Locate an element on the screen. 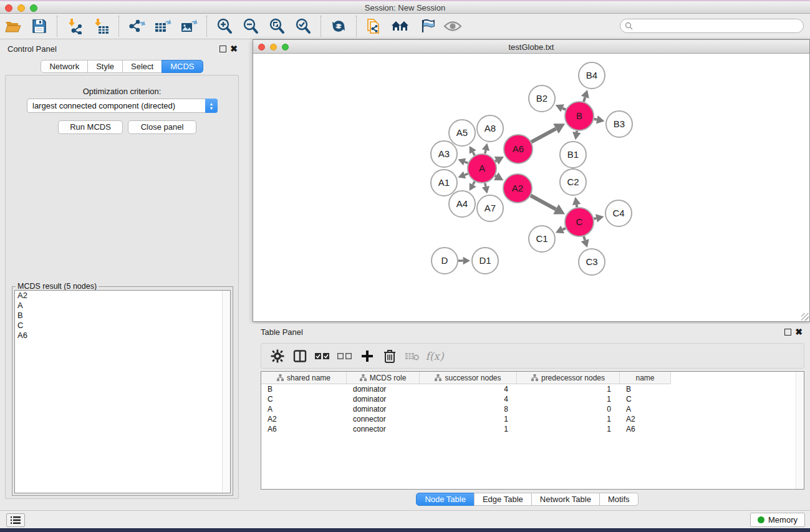  mcds-result-list: A2ABCA6 is located at coordinates (122, 392).